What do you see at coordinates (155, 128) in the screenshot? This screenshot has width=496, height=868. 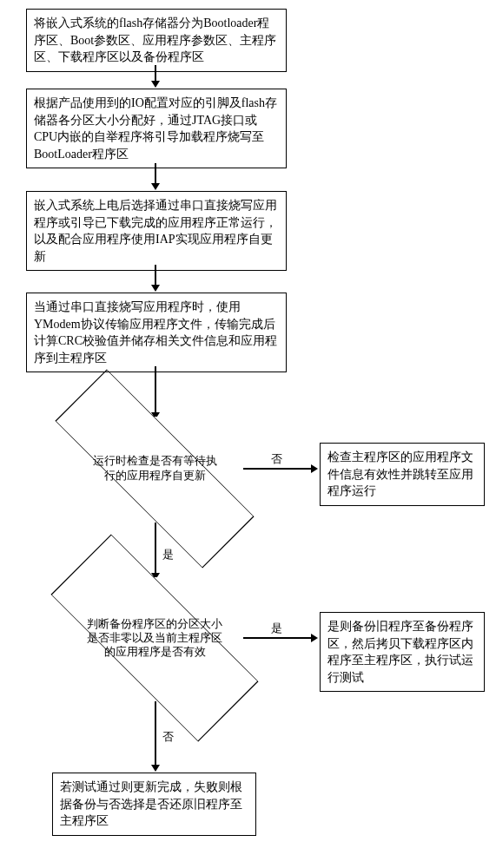 I see `process-text: 根据产品使用到的IO配置对应的引脚及flash存储器各分区大小分配好，通过JTA…` at bounding box center [155, 128].